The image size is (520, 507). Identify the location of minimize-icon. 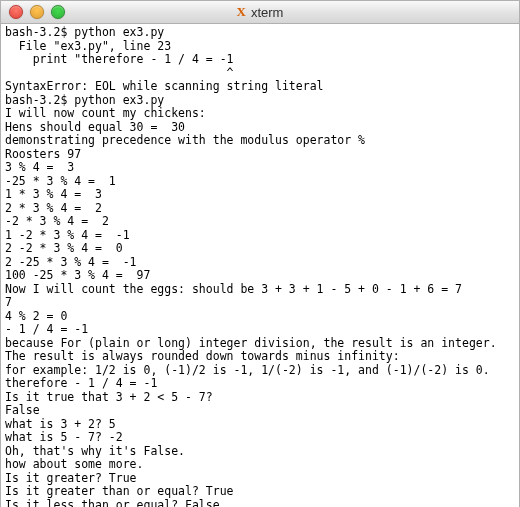
(37, 12).